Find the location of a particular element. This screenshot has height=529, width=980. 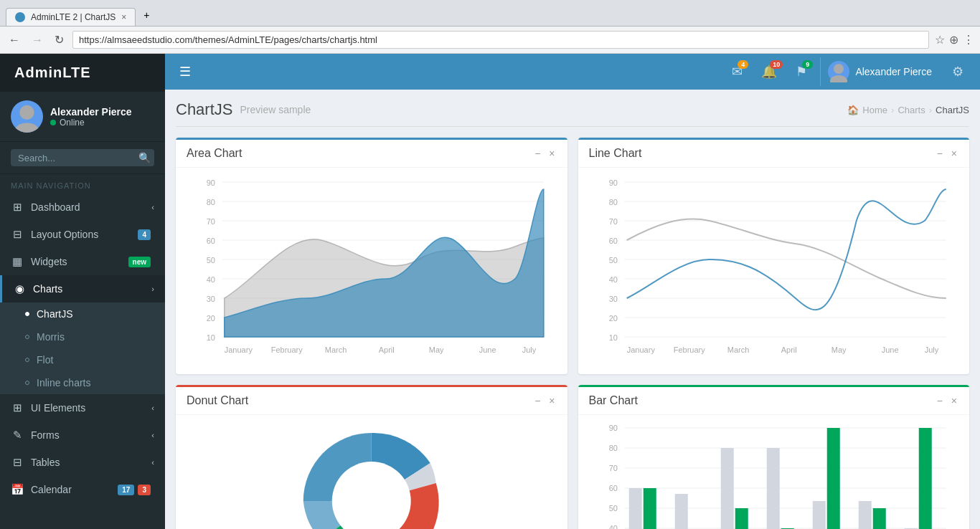

sidebar-item-charts: ◉ Charts › is located at coordinates (83, 289).